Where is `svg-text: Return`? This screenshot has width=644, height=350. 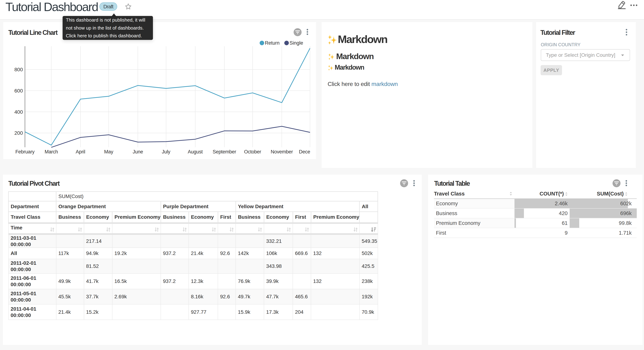
svg-text: Return is located at coordinates (272, 43).